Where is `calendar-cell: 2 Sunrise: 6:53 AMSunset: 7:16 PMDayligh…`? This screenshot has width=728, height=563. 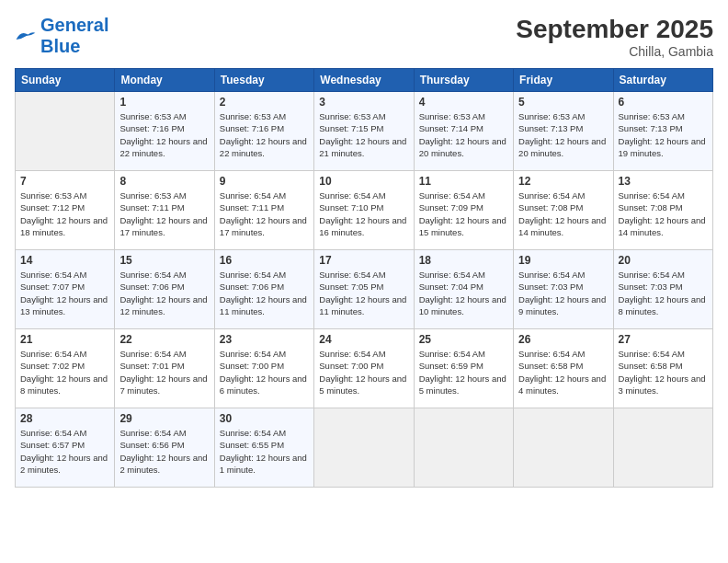
calendar-cell: 2 Sunrise: 6:53 AMSunset: 7:16 PMDayligh… is located at coordinates (264, 132).